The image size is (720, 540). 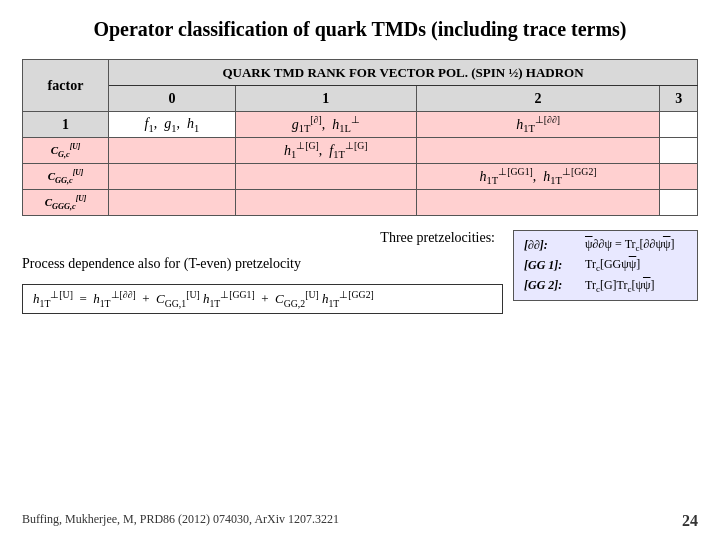 I want to click on right-box-row-dd: [∂∂]: ψ∂∂ψ = Trc[∂∂ψψ], so click(x=606, y=245).